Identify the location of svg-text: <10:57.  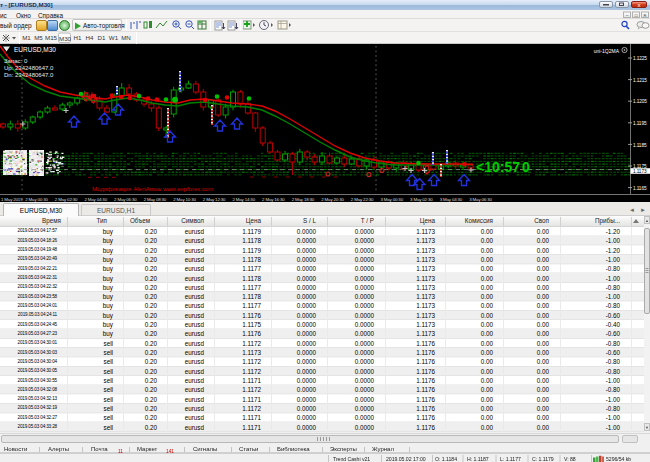
(498, 167).